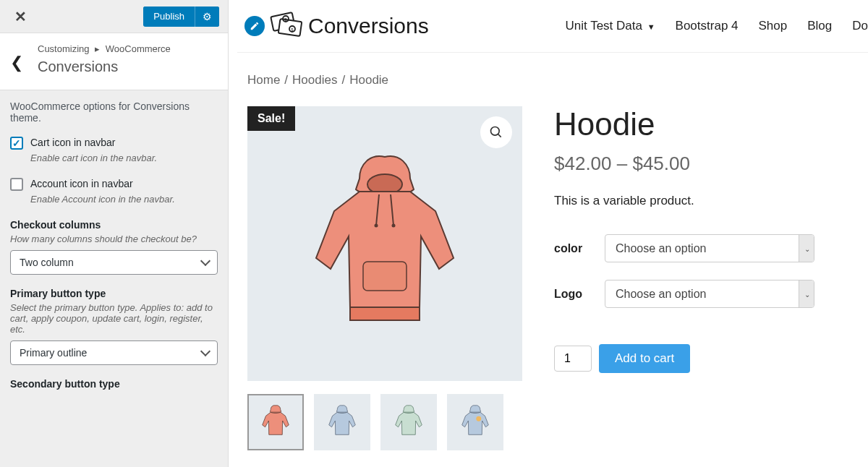 This screenshot has height=467, width=868. I want to click on zoom-icon, so click(496, 132).